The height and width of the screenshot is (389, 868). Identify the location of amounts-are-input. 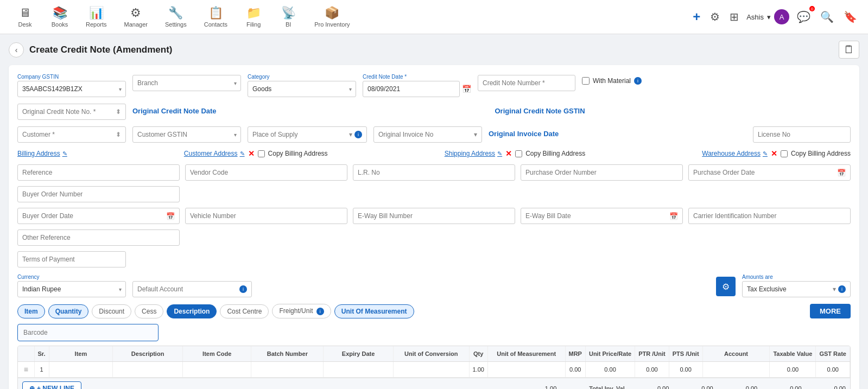
(789, 289).